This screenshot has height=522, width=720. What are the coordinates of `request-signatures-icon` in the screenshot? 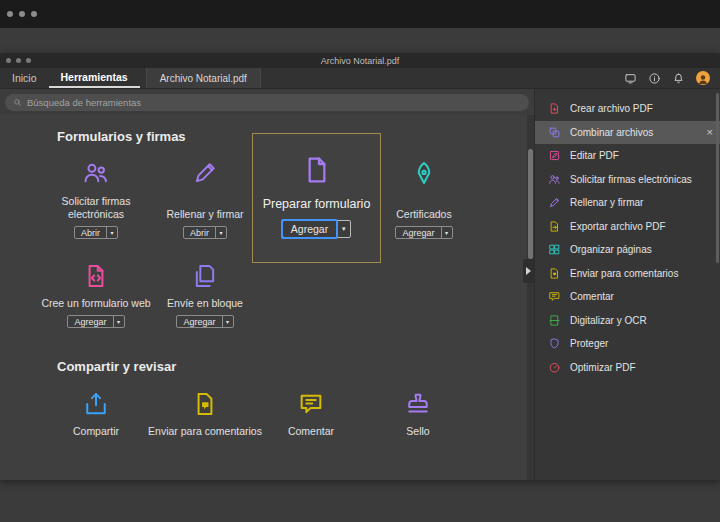 It's located at (554, 180).